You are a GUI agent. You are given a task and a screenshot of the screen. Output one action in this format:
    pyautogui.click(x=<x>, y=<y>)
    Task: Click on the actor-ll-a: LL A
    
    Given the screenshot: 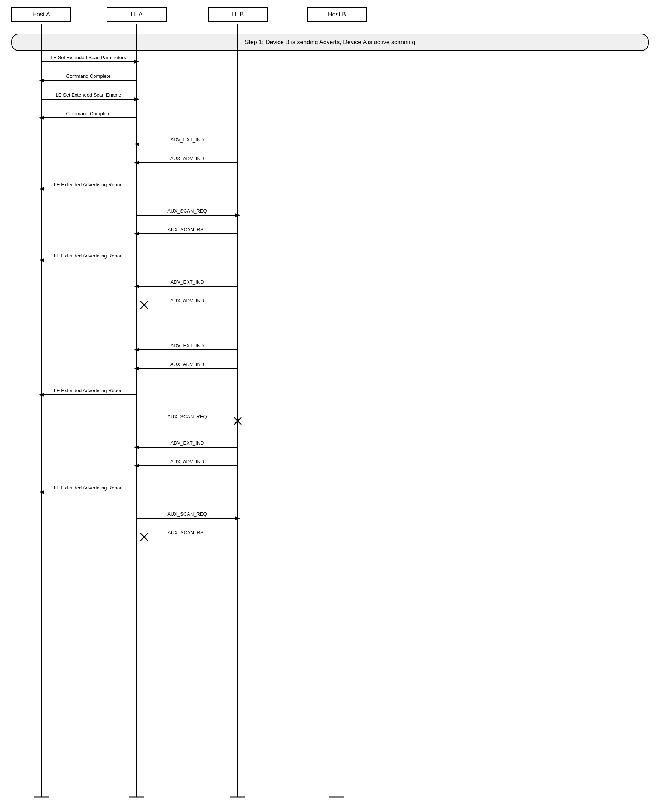 What is the action you would take?
    pyautogui.click(x=137, y=14)
    